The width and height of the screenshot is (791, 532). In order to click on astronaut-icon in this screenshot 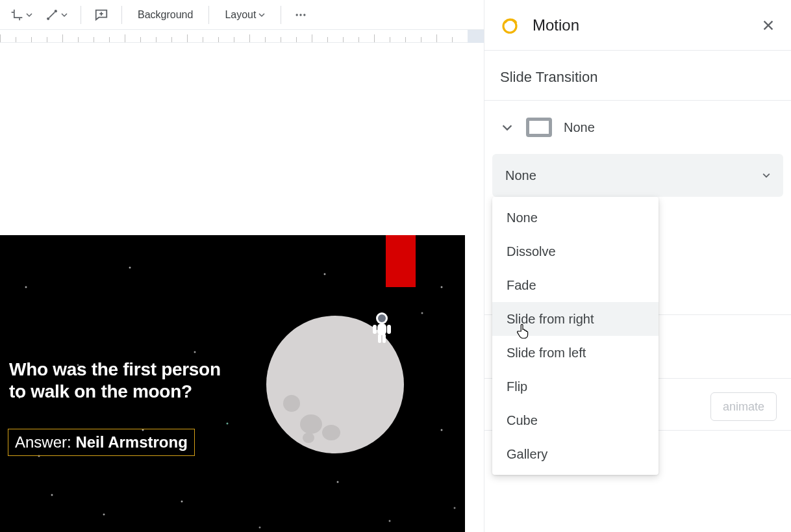, I will do `click(382, 329)`.